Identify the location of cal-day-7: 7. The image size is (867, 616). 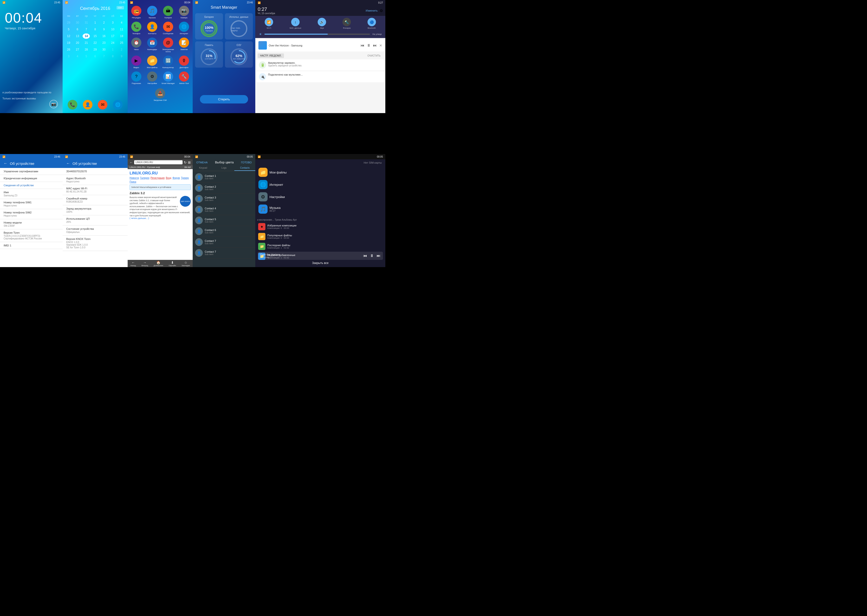
(87, 29).